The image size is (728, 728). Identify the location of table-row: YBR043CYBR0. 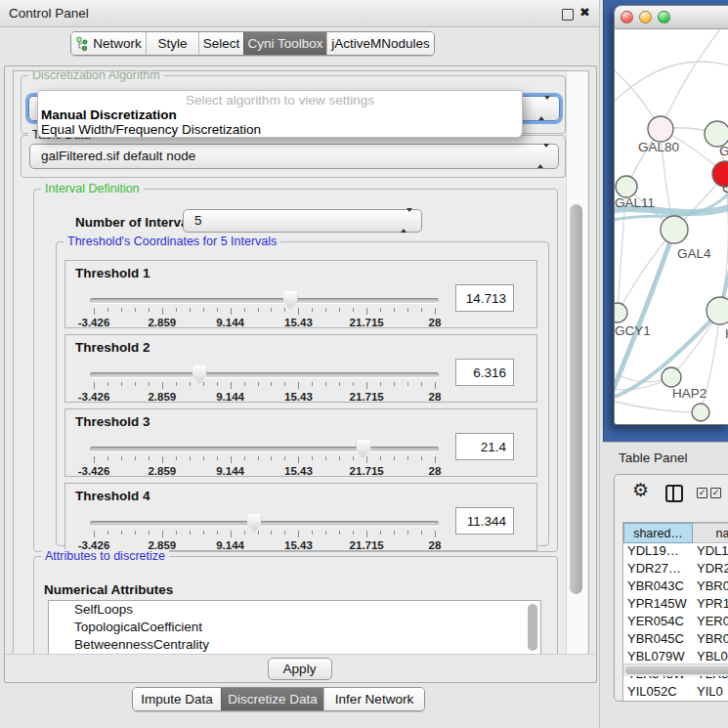
(676, 587).